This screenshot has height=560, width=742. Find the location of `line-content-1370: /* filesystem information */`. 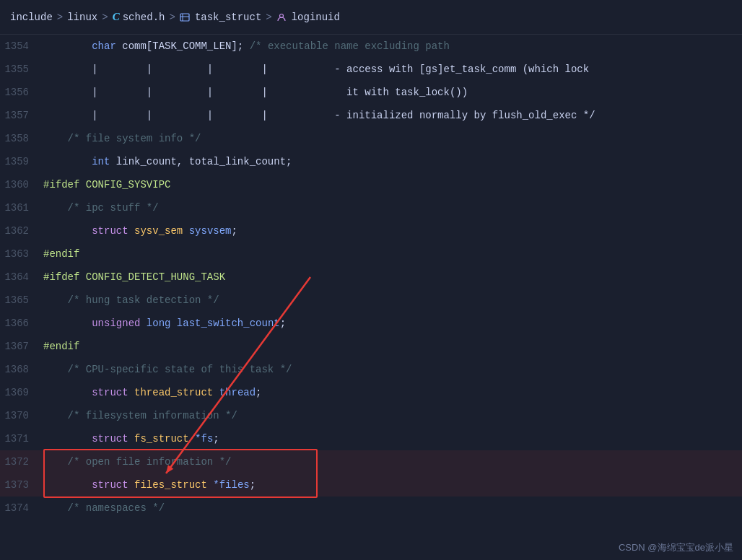

line-content-1370: /* filesystem information */ is located at coordinates (391, 416).